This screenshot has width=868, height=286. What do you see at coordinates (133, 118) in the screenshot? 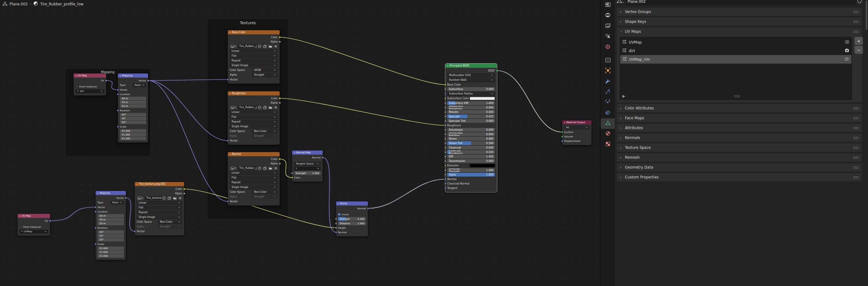
I see `vector-field: Y0°` at bounding box center [133, 118].